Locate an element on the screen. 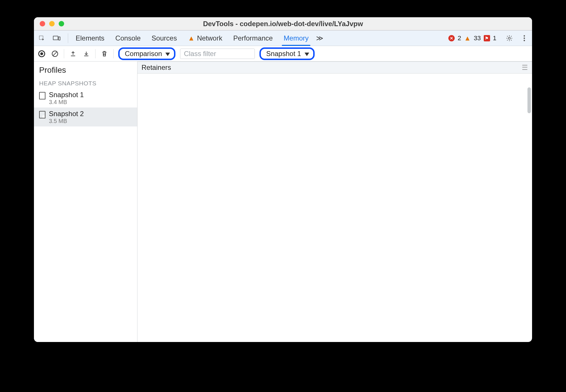  class-filter-input: Class filter is located at coordinates (217, 54).